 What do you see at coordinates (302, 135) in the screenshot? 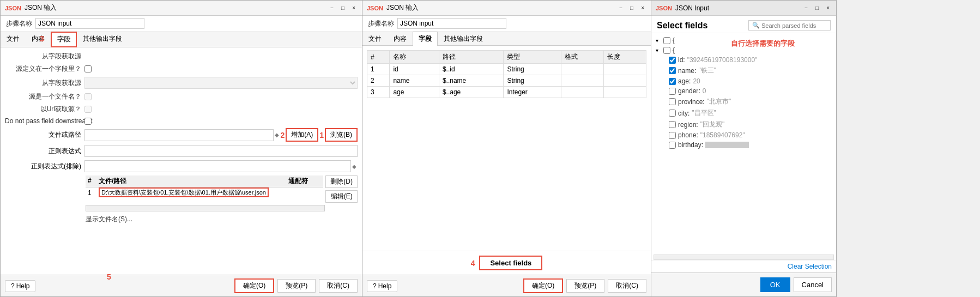
I see `panel1-add-button: 增加(A)` at bounding box center [302, 135].